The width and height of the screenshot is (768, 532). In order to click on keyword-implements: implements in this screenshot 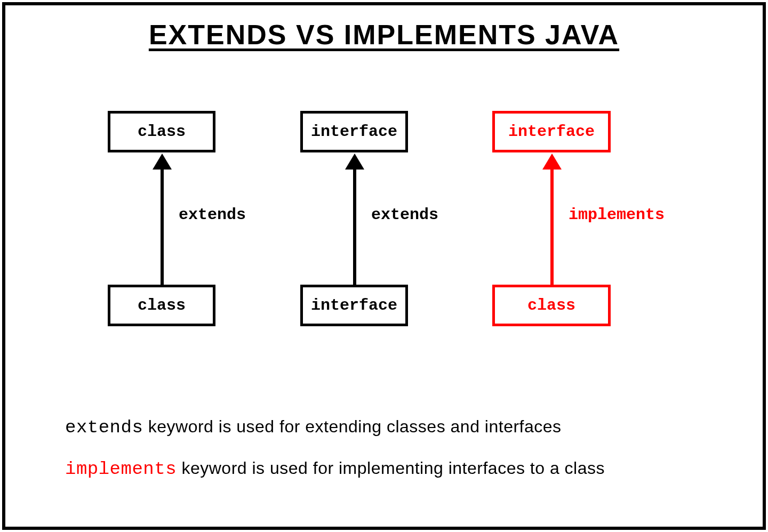, I will do `click(121, 469)`.